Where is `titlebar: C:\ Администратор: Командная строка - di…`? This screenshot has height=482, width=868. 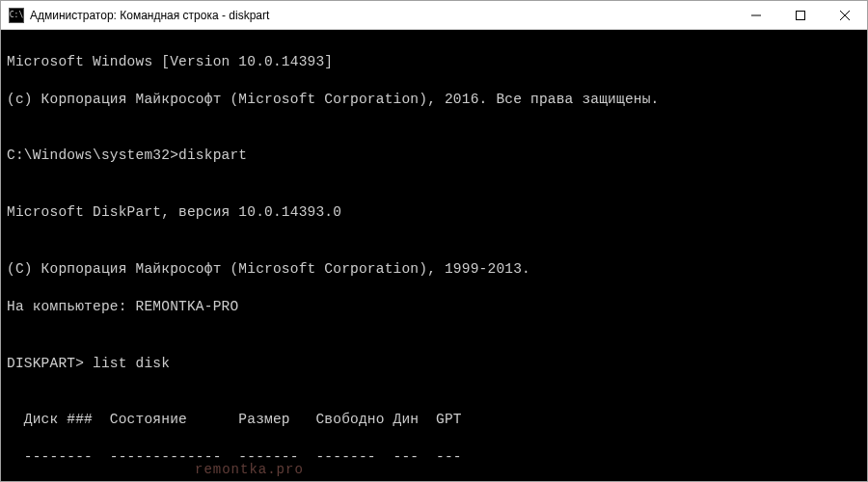 titlebar: C:\ Администратор: Командная строка - di… is located at coordinates (434, 15).